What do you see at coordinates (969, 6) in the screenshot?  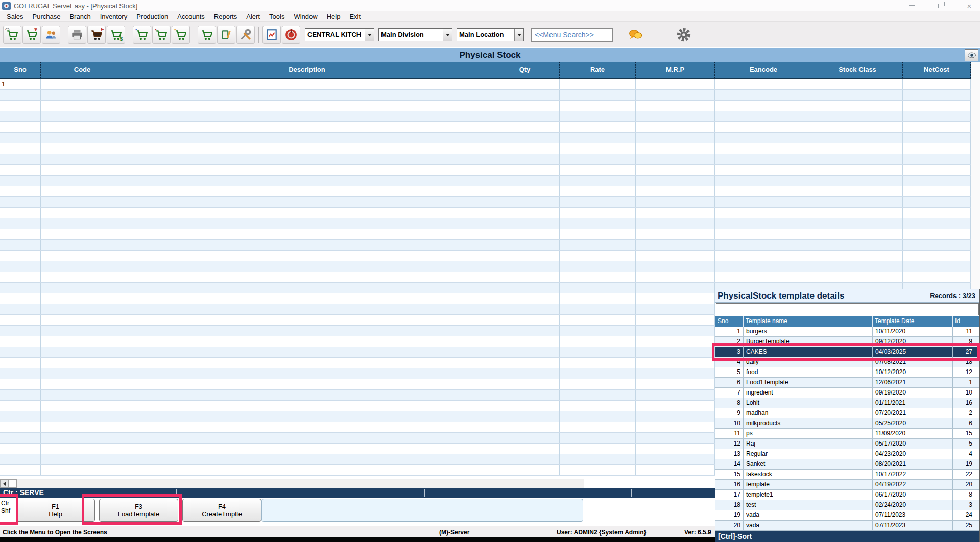 I see `close-button: ×` at bounding box center [969, 6].